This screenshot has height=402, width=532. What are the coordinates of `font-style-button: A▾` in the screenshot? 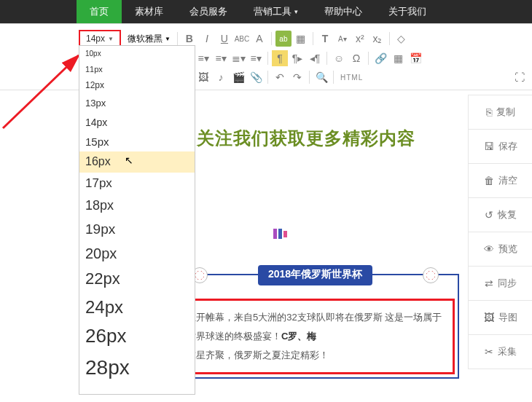 It's located at (343, 39).